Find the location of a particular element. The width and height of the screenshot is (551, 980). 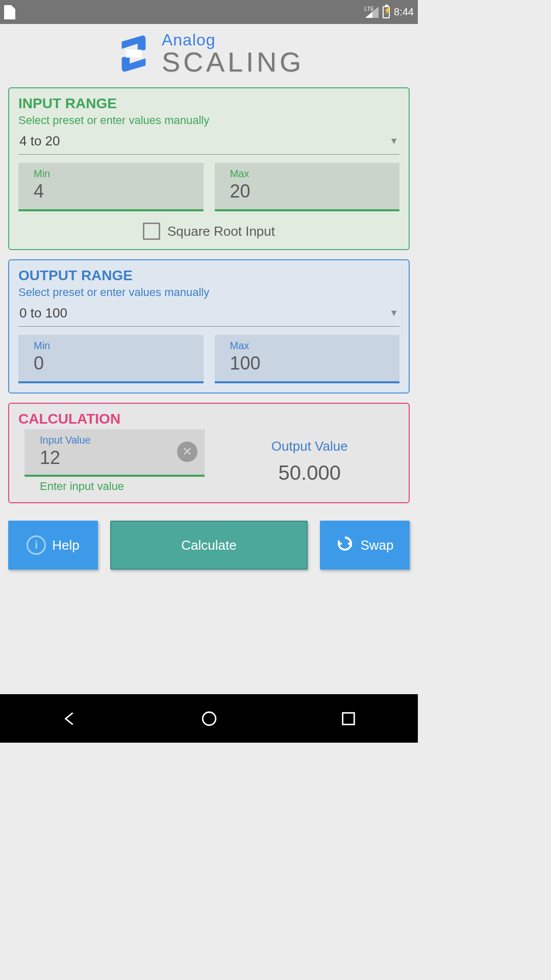

network-indicator: LTE is located at coordinates (372, 12).